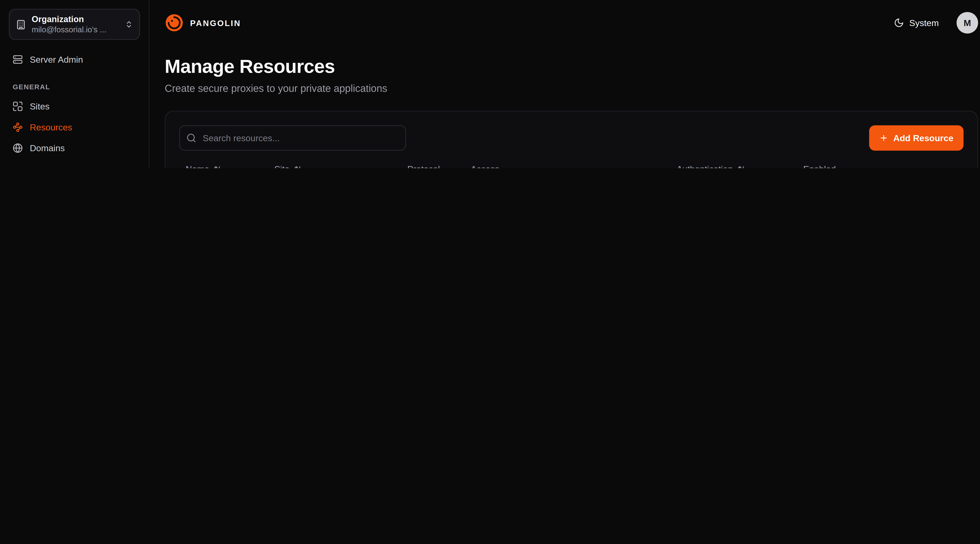 The height and width of the screenshot is (544, 980). Describe the element at coordinates (571, 140) in the screenshot. I see `resources-card: Add Resource Name Site` at that location.